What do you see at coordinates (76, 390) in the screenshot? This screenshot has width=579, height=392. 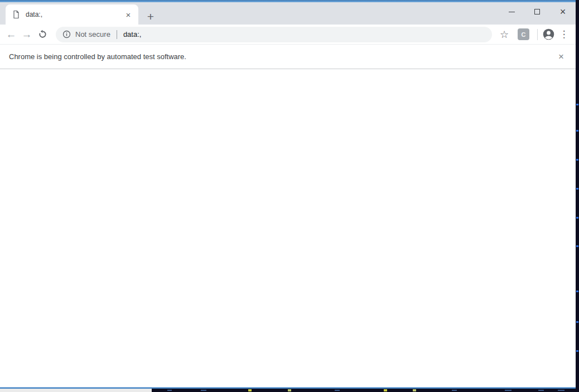 I see `backdrop-light-patch` at bounding box center [76, 390].